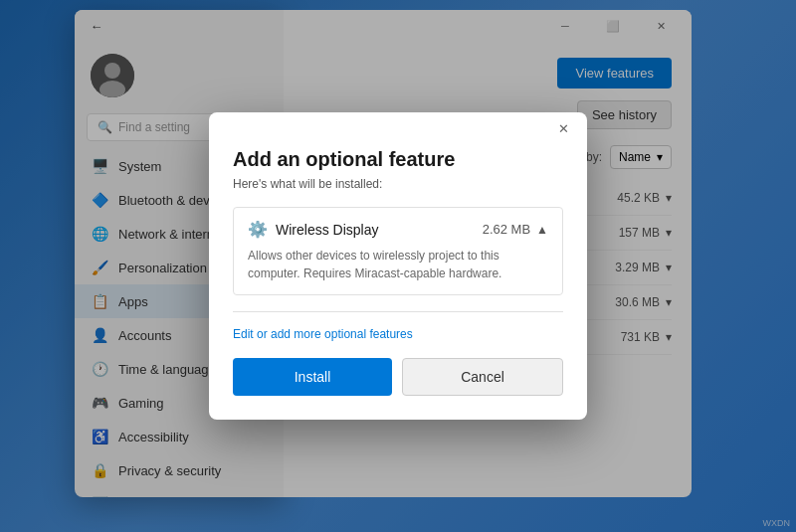 The image size is (796, 532). Describe the element at coordinates (312, 377) in the screenshot. I see `install-button: Install` at that location.